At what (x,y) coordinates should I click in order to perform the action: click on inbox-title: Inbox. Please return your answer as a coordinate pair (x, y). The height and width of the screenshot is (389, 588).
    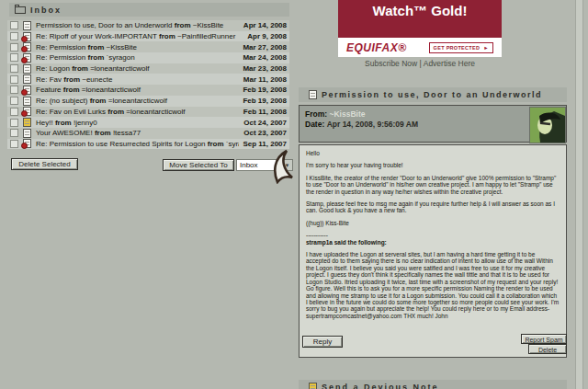
    Looking at the image, I should click on (46, 10).